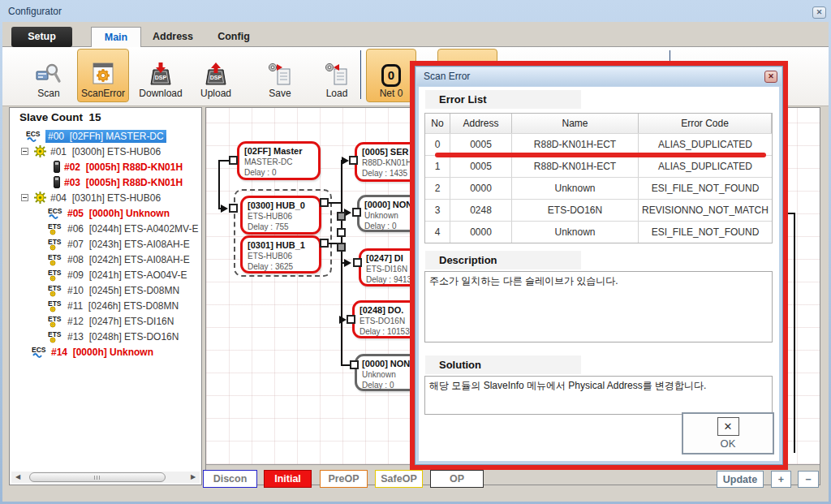 The width and height of the screenshot is (831, 504). Describe the element at coordinates (123, 337) in the screenshot. I see `tree-item-label: #13 [0248h] ETS-DO16N` at that location.